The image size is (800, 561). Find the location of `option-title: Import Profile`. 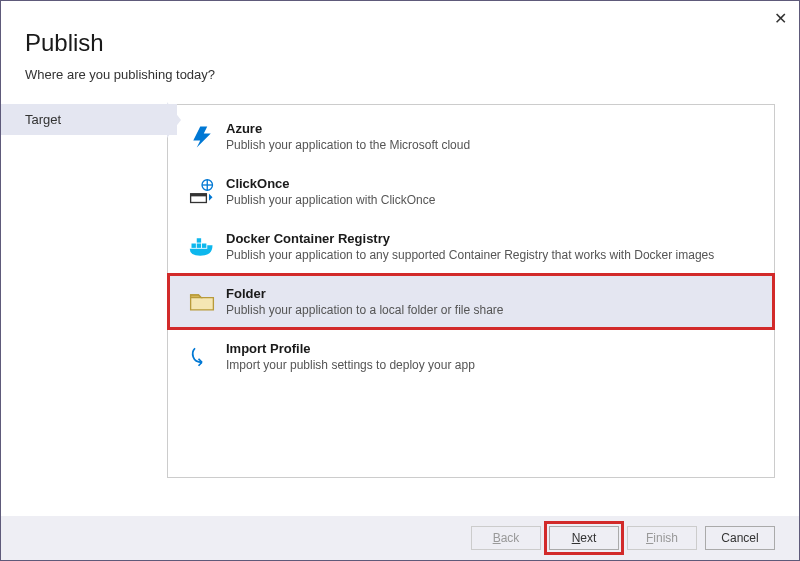

option-title: Import Profile is located at coordinates (493, 348).